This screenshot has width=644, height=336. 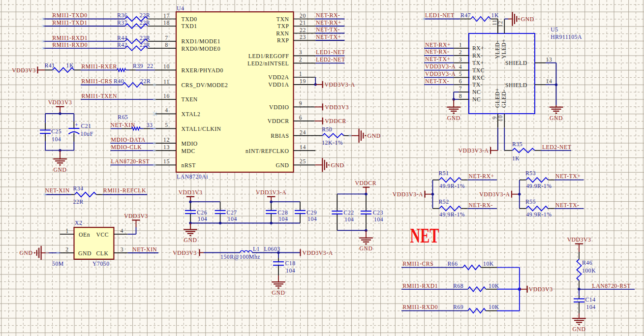 I want to click on svg-text: LED1/REGOFF, so click(x=269, y=56).